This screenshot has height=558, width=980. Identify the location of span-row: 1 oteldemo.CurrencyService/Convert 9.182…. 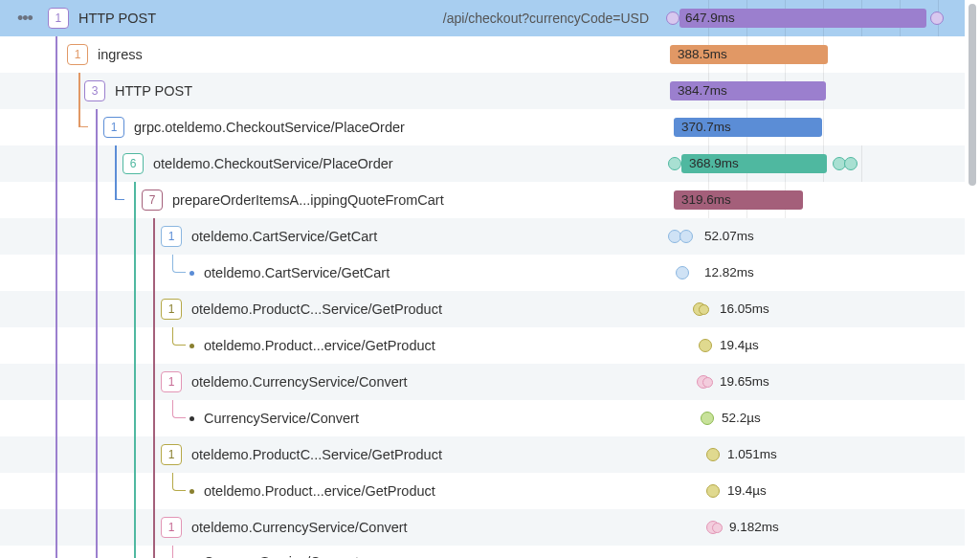
(482, 527).